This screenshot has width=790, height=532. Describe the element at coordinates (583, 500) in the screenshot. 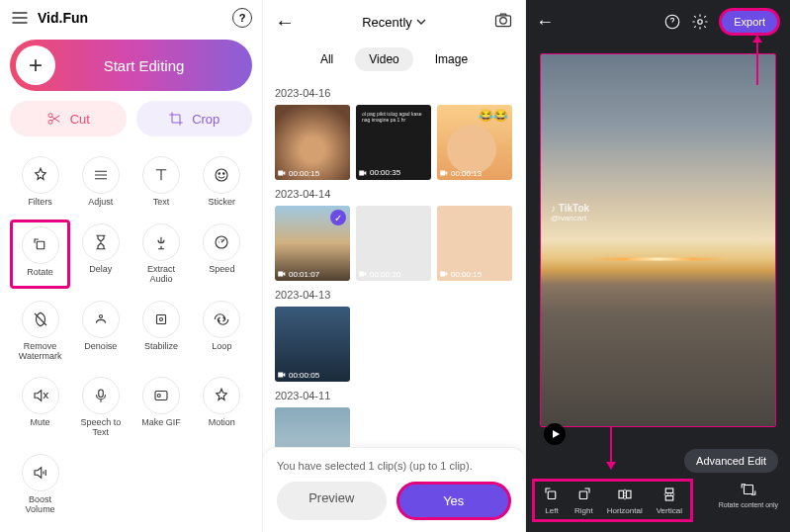

I see `rotate-right-button: Right` at that location.